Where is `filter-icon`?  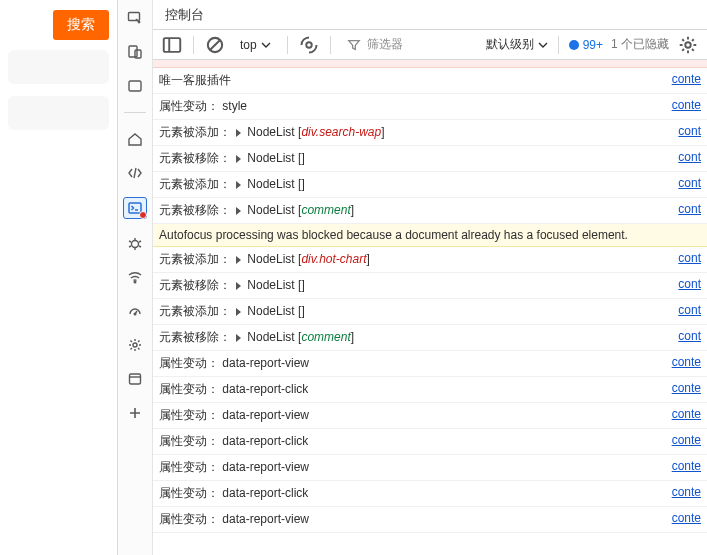
filter-icon is located at coordinates (354, 45).